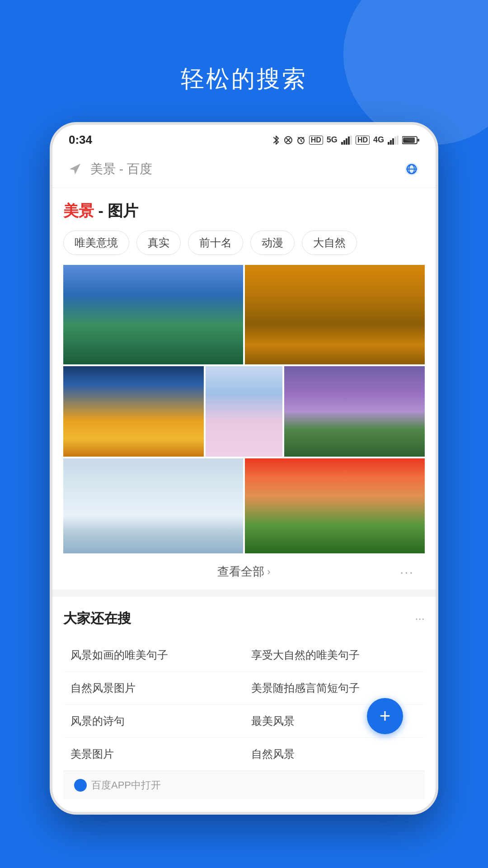  Describe the element at coordinates (335, 315) in the screenshot. I see `image-autumn` at that location.